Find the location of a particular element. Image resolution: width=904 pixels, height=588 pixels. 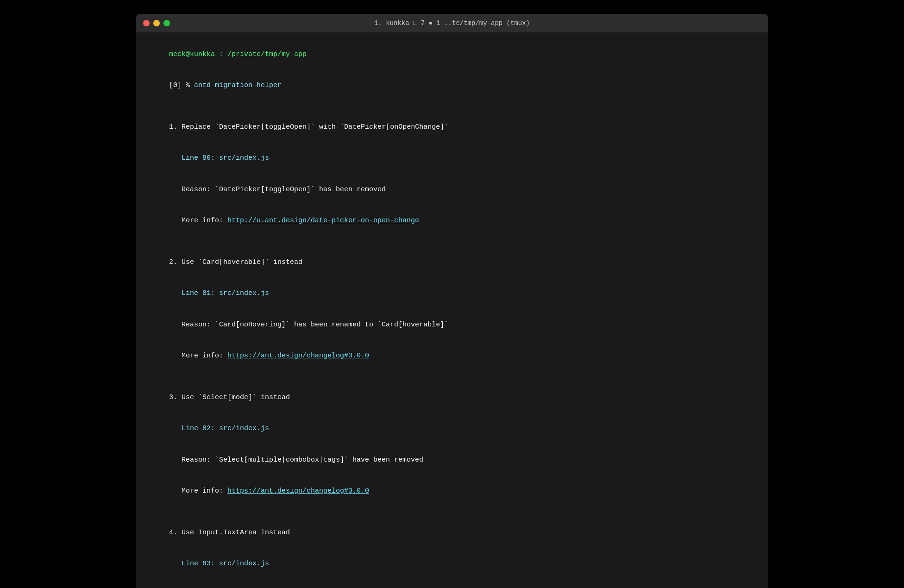

command-line-1: [0] % antd-migration-helper is located at coordinates (452, 86).